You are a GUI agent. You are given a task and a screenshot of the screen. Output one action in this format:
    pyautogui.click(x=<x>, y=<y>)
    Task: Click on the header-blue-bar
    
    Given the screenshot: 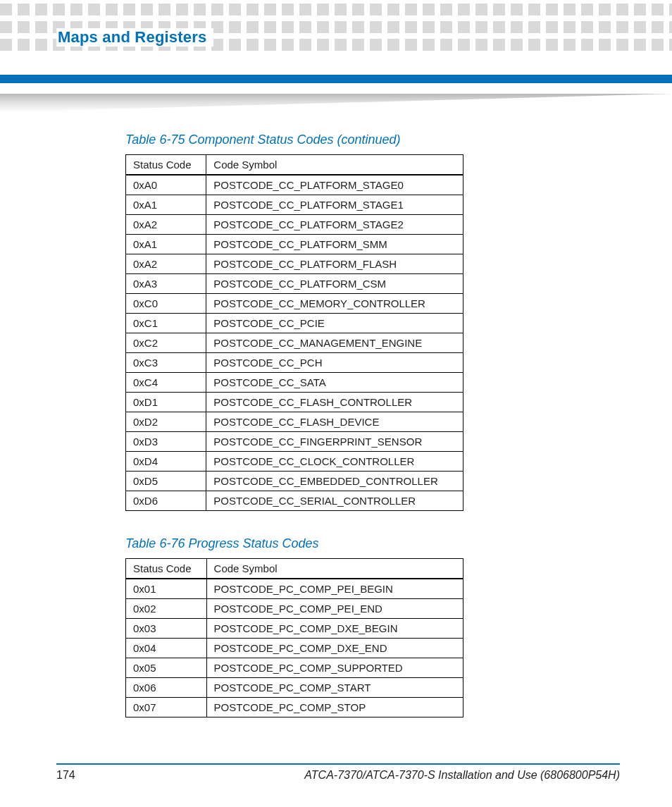 What is the action you would take?
    pyautogui.click(x=336, y=79)
    